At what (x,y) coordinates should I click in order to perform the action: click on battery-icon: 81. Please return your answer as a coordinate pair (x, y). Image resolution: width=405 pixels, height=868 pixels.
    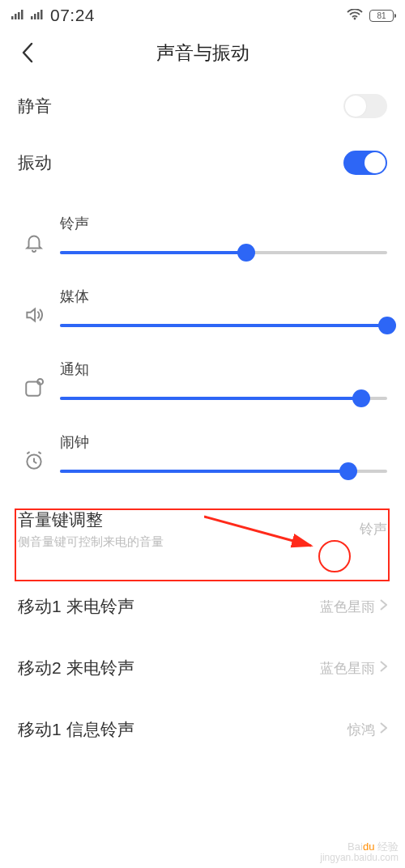
    Looking at the image, I should click on (382, 16).